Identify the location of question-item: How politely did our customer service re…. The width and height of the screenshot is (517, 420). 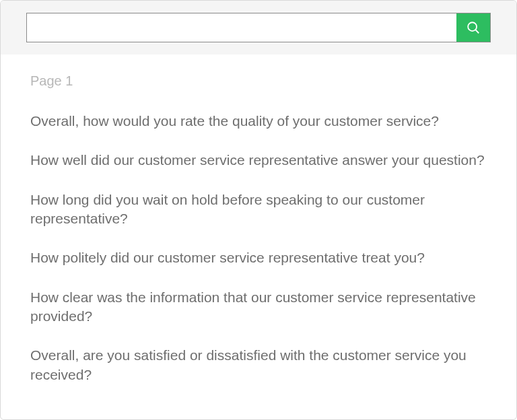
(258, 258).